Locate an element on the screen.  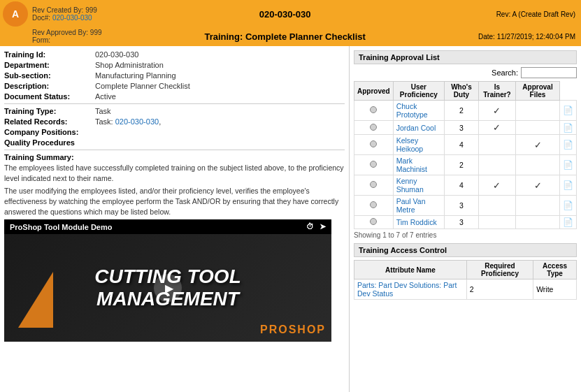
employee-link: Chuck Prototype is located at coordinates (413, 110).